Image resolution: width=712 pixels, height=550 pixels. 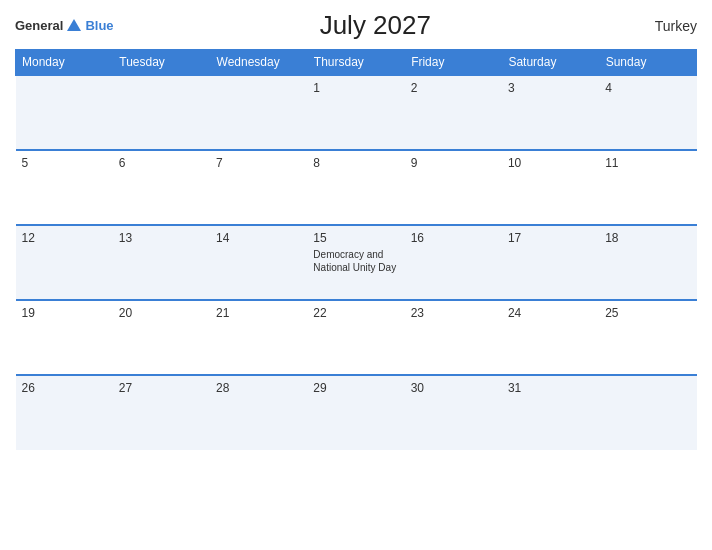 I want to click on country-label: Turkey, so click(x=667, y=26).